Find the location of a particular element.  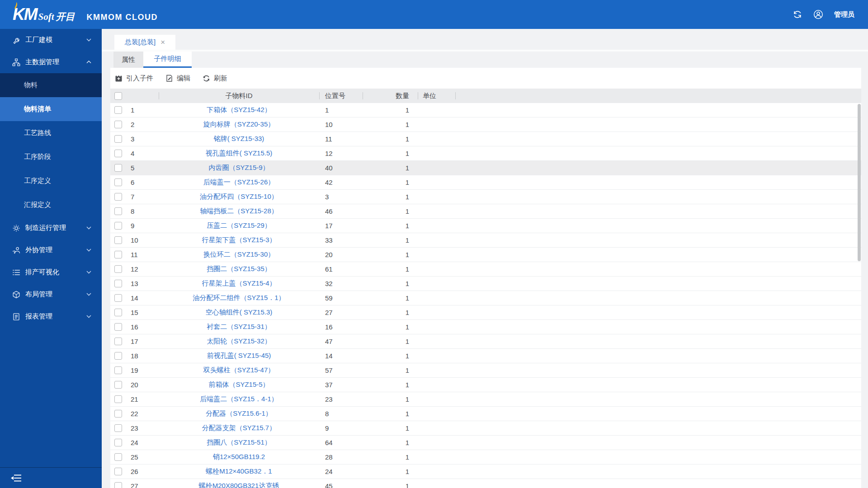

child-item-link: 挡圈二（SYZ15-35） is located at coordinates (239, 269).